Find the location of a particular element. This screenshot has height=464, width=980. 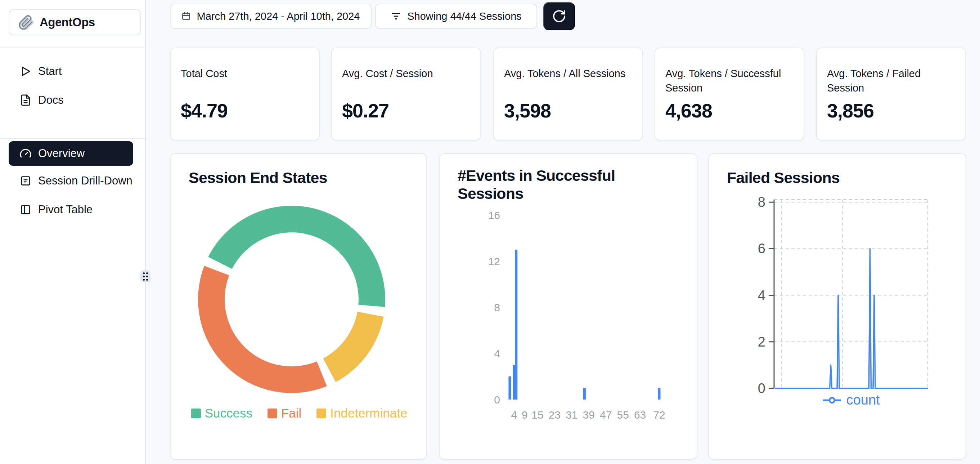

sessions-filter-button: Showing 44/44 Sessions is located at coordinates (456, 16).